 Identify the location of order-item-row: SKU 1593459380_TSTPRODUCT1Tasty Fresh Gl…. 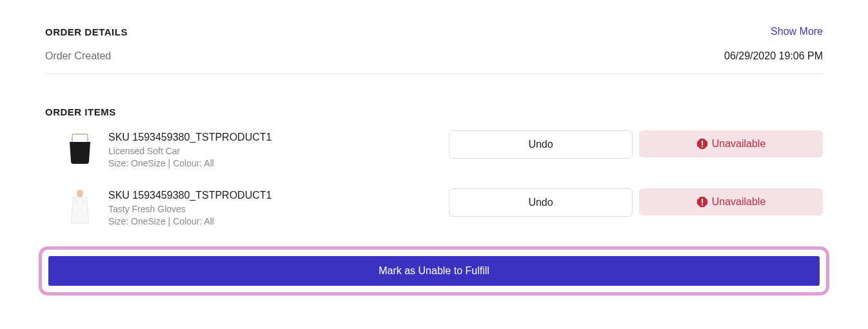
(434, 208).